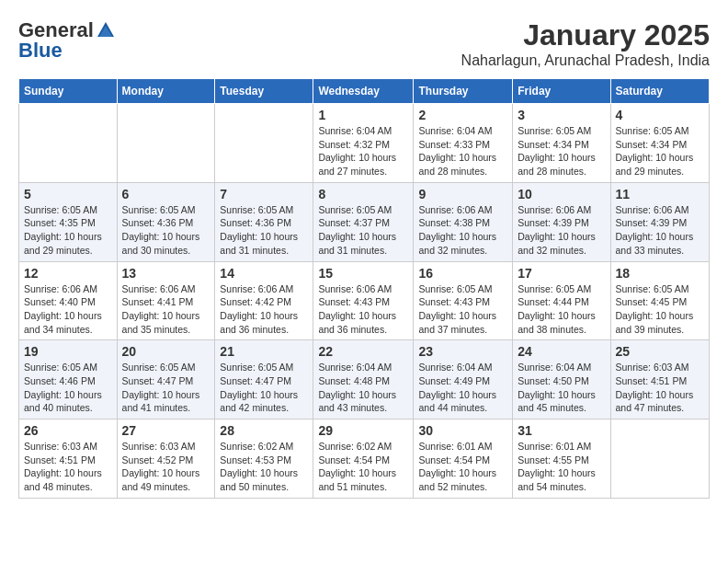  I want to click on day-info: Sunrise: 6:04 AM Sunset: 4:49 PM Dayligh…, so click(463, 388).